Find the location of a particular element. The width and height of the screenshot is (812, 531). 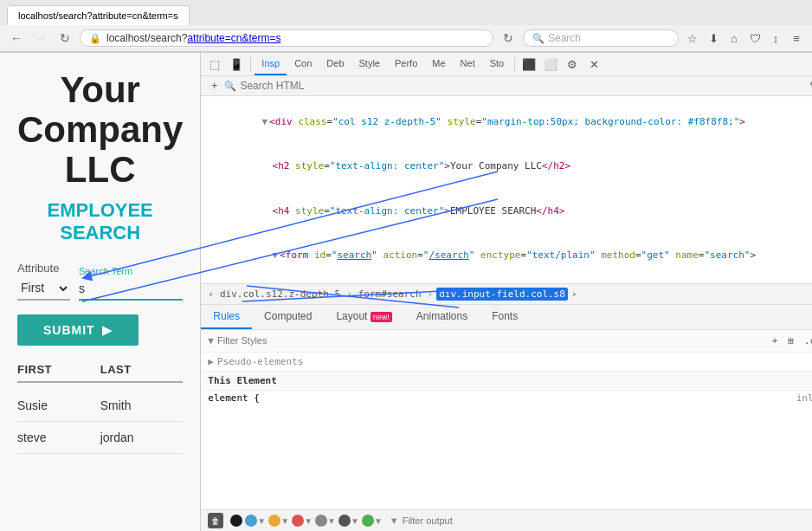

tab-style-editor: Style is located at coordinates (370, 64).